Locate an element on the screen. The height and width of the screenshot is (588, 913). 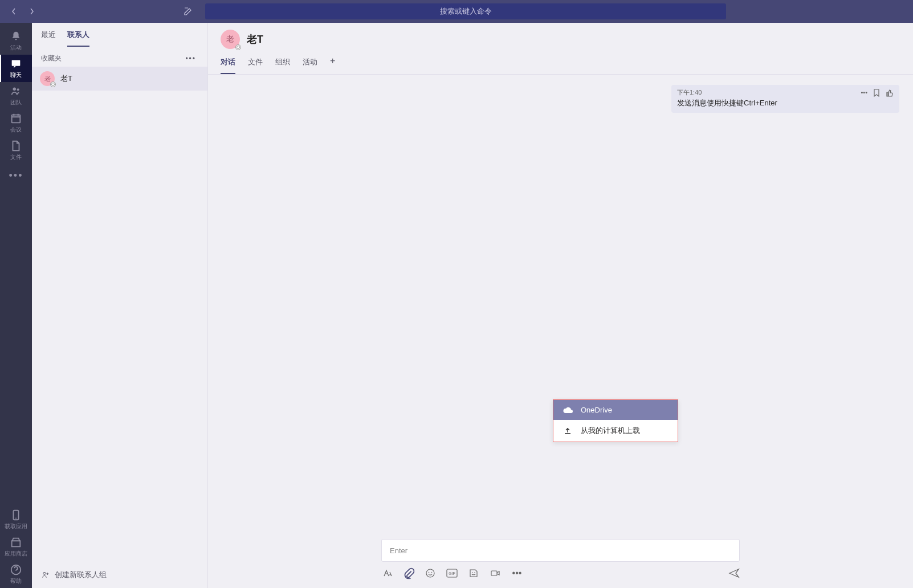
chat-avatar: 老 is located at coordinates (230, 39).